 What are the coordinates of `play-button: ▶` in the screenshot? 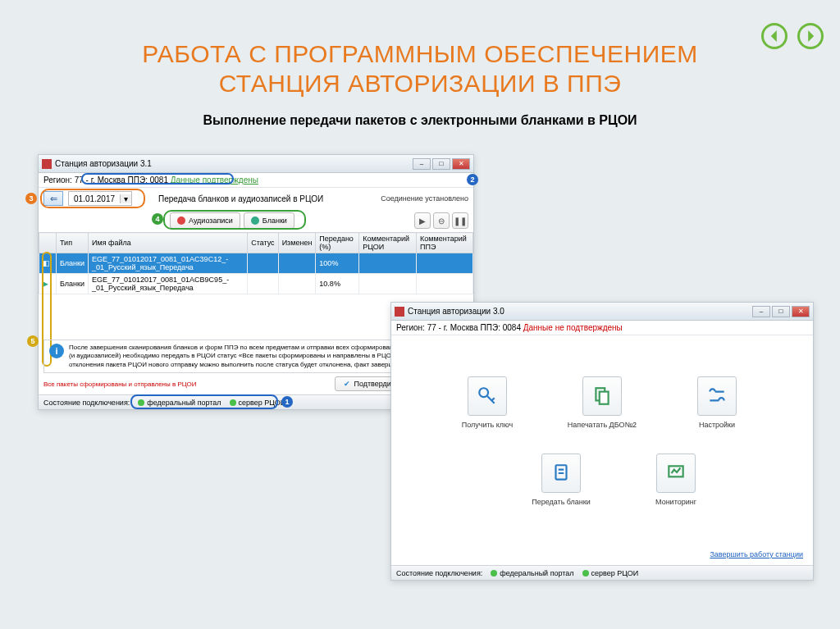 It's located at (422, 221).